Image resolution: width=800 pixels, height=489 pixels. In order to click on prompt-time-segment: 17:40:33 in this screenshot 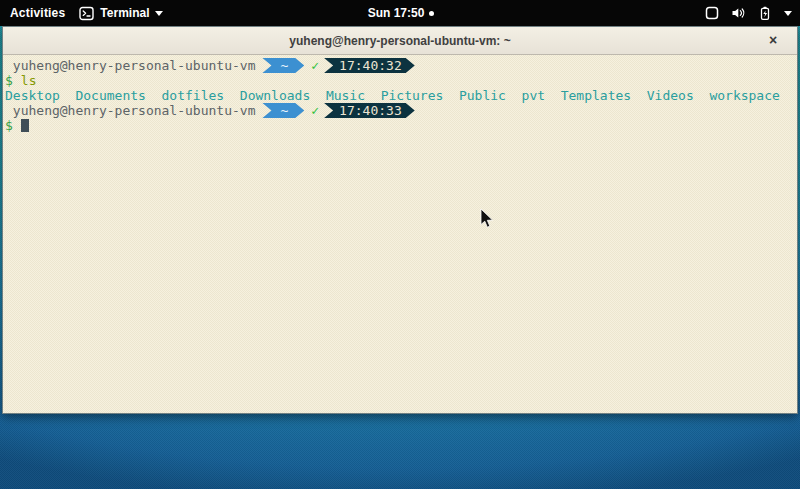, I will do `click(370, 110)`.